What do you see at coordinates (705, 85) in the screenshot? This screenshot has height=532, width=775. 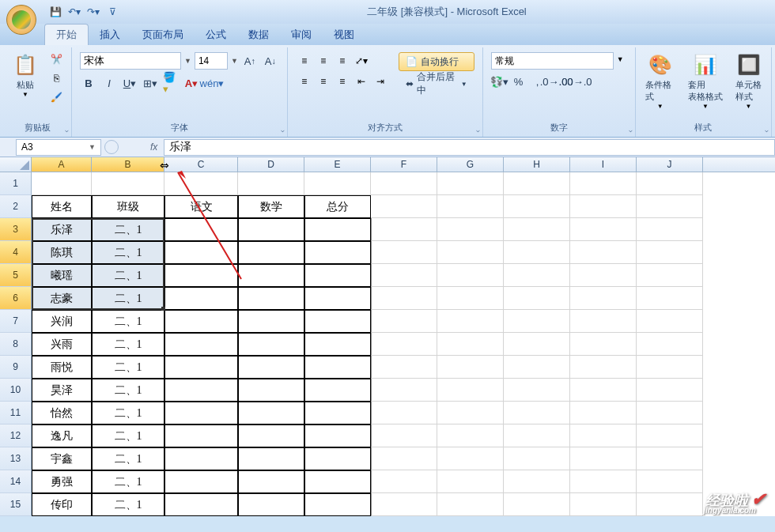 I see `table-format-button: 📊 套用 表格格式 ▼` at bounding box center [705, 85].